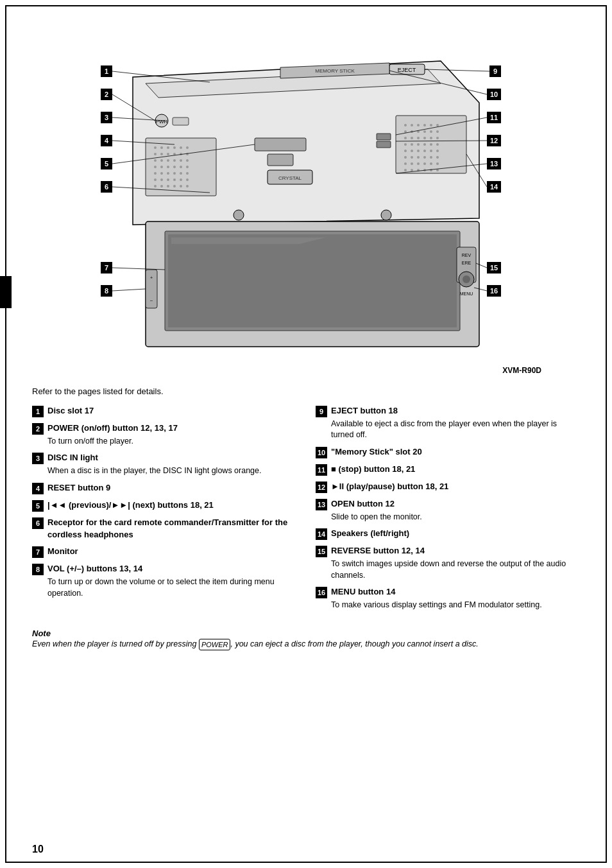 The height and width of the screenshot is (868, 612). I want to click on svg-text: REV, so click(467, 256).